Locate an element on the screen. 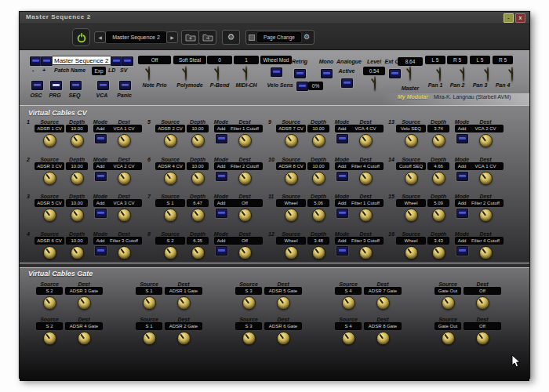 The height and width of the screenshot is (392, 549). source-select: ADSR 2 CV is located at coordinates (170, 129).